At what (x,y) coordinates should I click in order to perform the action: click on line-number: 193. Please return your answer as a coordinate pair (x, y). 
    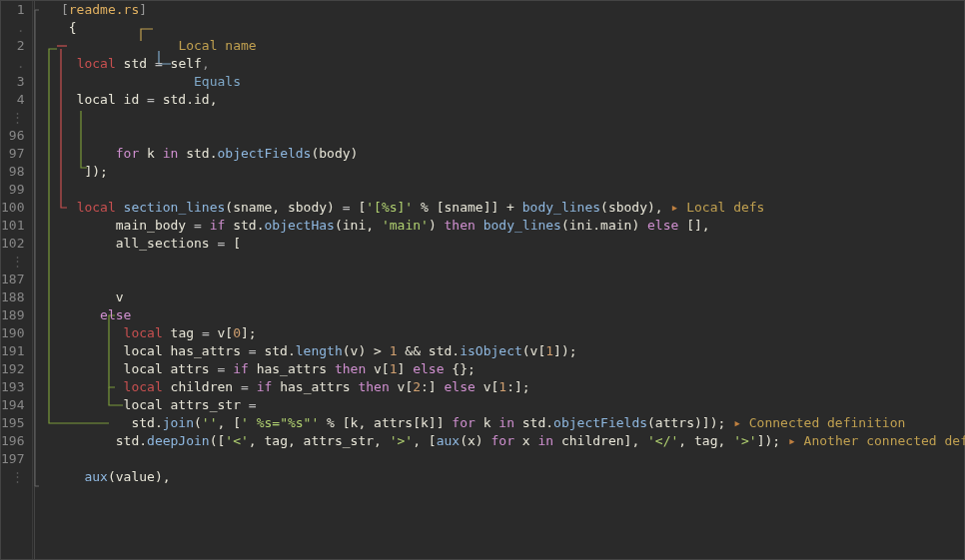
    Looking at the image, I should click on (12, 387).